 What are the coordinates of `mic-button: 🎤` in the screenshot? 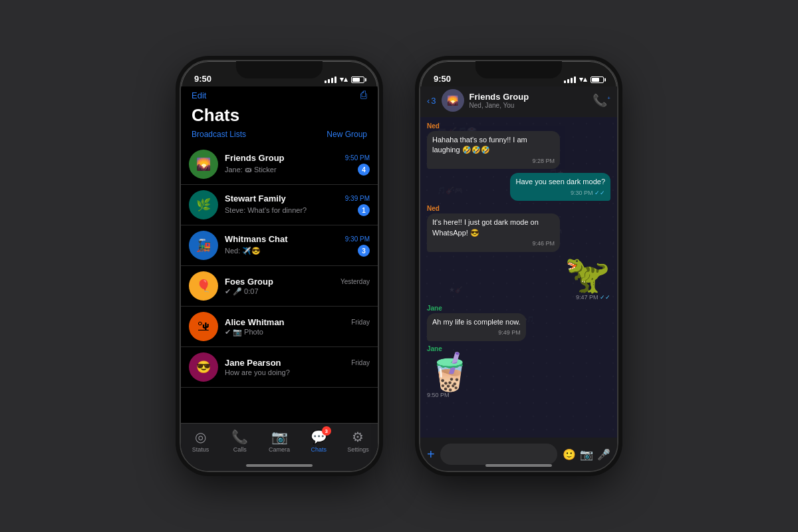 It's located at (604, 455).